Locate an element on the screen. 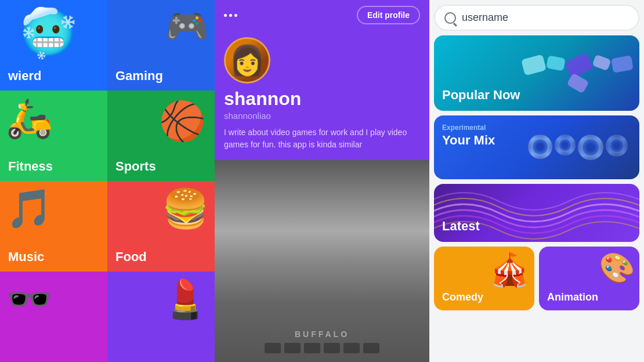  lipstick-icon: 💄 is located at coordinates (186, 299).